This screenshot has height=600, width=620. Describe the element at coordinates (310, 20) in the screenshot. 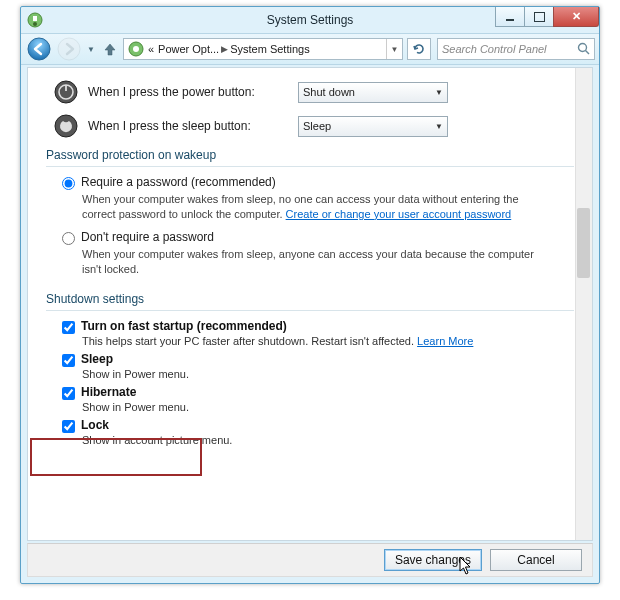

I see `titlebar: System Settings` at that location.